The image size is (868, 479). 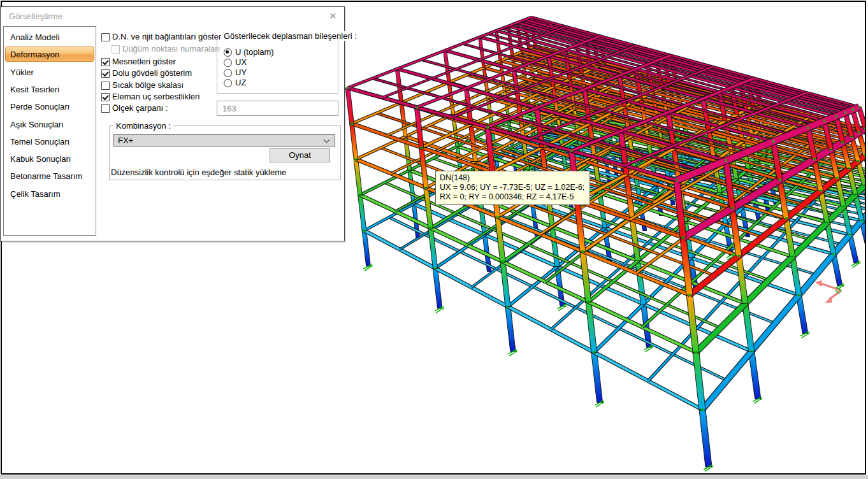 I want to click on node-tooltip: DN(148) UX = 9.06; UY = -7.73E-5; UZ = 1…, so click(x=512, y=188).